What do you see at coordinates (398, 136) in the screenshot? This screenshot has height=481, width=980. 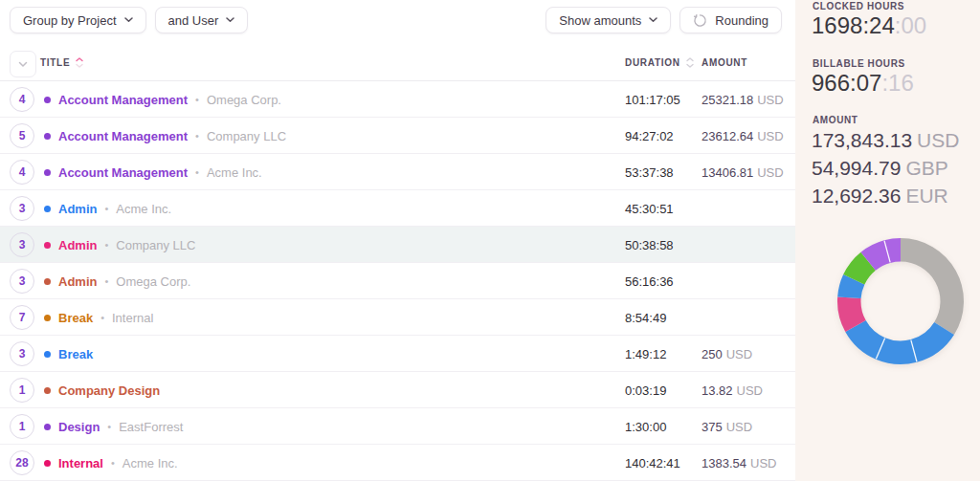 I see `table-row: 5 Account Management • Company LLC 94:27…` at bounding box center [398, 136].